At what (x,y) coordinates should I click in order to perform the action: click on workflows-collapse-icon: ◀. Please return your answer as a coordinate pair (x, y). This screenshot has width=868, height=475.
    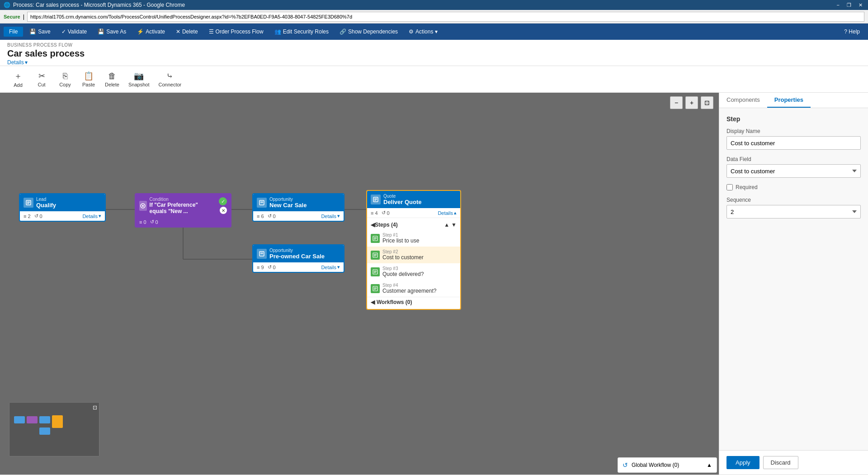
    Looking at the image, I should click on (373, 302).